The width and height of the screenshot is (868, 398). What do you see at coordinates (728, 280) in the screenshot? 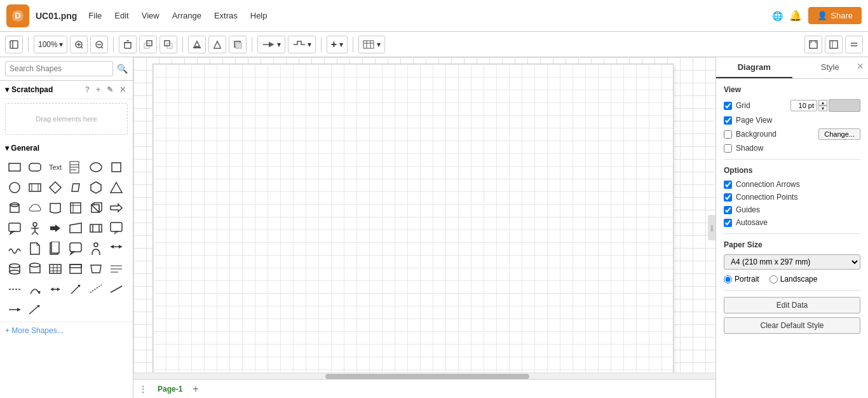
I see `portrait-radio` at bounding box center [728, 280].